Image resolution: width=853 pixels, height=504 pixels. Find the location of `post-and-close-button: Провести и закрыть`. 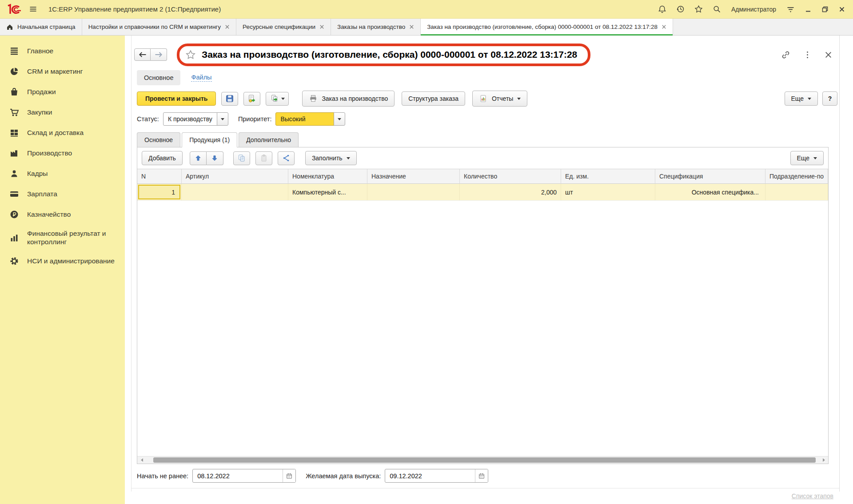

post-and-close-button: Провести и закрыть is located at coordinates (176, 99).